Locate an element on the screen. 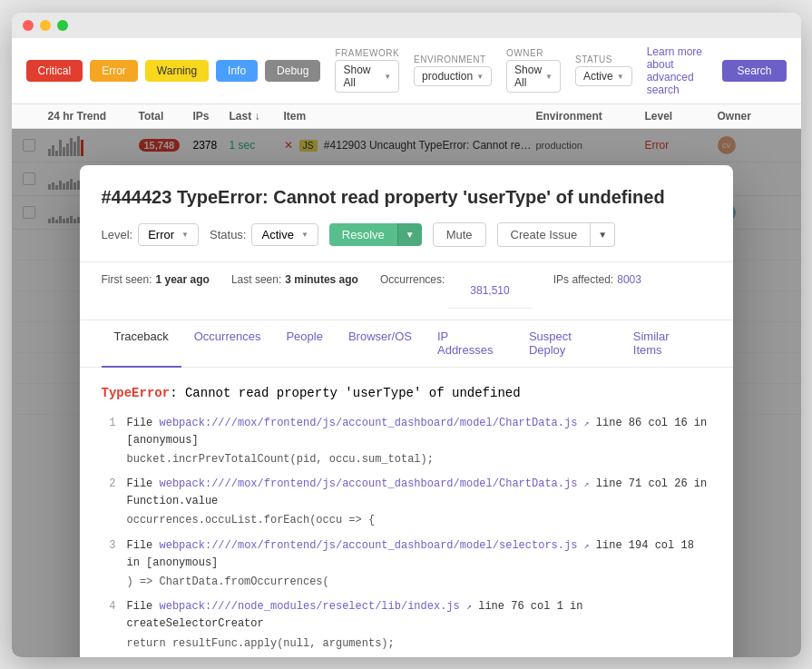  frame-num: 4 is located at coordinates (109, 606).